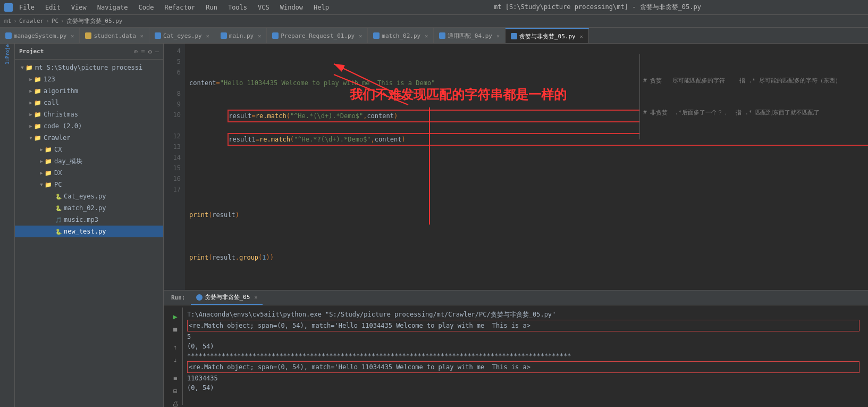  I want to click on breadcrumb-mt: mt, so click(7, 21).